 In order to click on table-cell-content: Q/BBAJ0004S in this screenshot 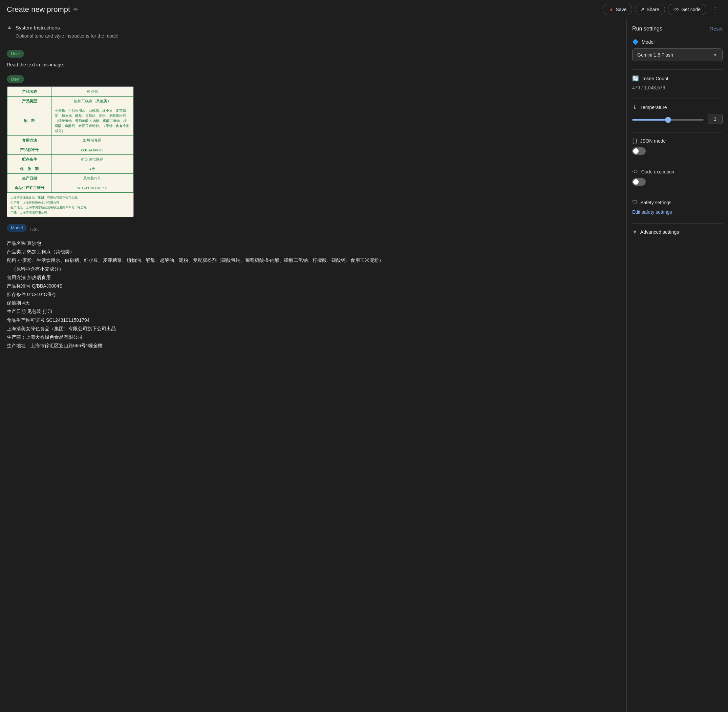, I will do `click(93, 150)`.